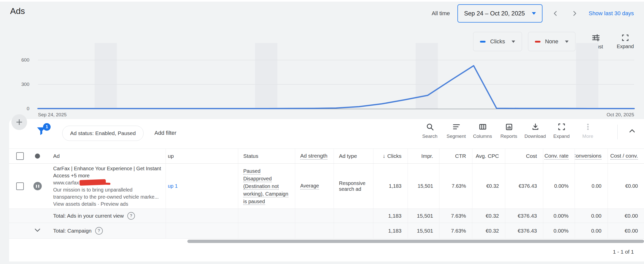 This screenshot has width=644, height=264. Describe the element at coordinates (456, 131) in the screenshot. I see `segment-button: Segment` at that location.